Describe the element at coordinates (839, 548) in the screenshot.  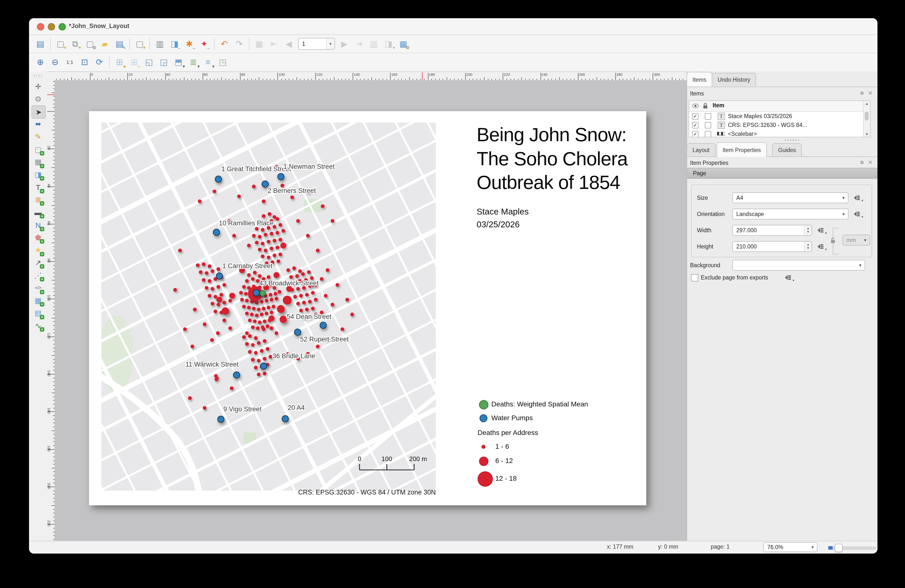
I see `zoom-slider-thumb` at that location.